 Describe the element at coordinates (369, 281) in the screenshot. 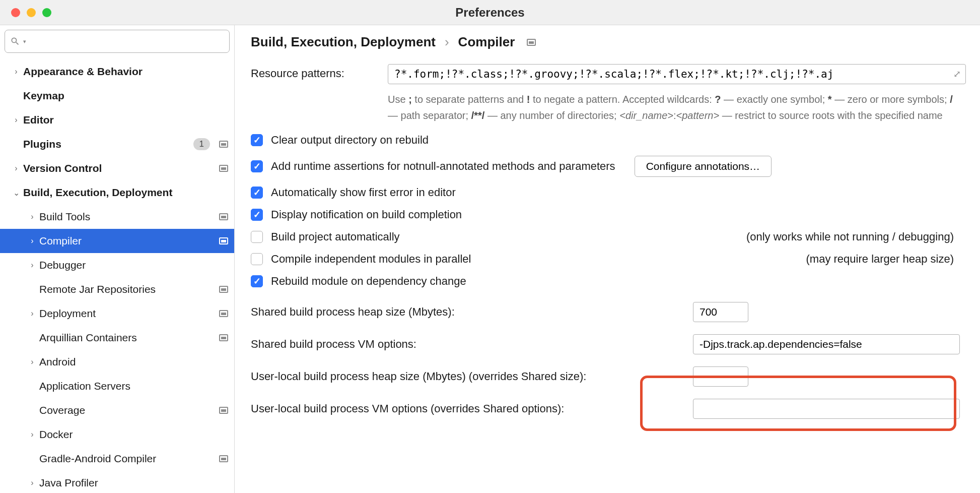

I see `rebuild-dep-label: Rebuild module on dependency change` at that location.